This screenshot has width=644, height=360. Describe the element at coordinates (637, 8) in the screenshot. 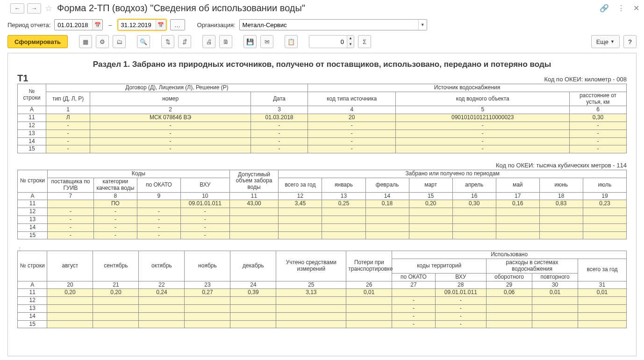

I see `close-icon: ✕` at that location.